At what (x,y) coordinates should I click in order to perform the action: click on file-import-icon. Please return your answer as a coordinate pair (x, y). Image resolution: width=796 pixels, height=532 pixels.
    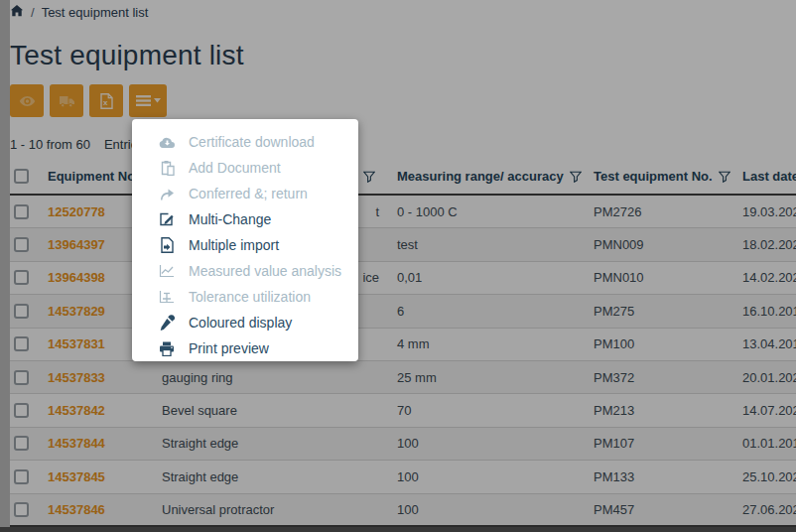
    Looking at the image, I should click on (167, 245).